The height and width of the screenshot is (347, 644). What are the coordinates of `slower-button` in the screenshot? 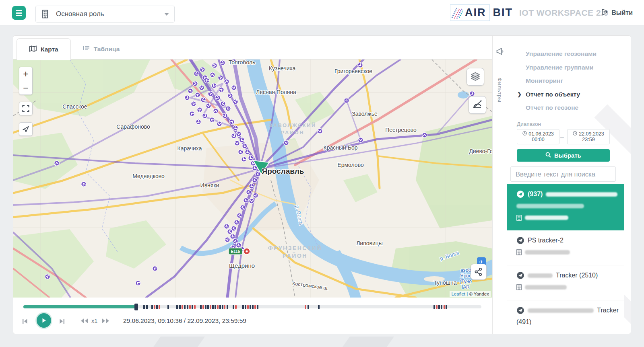 It's located at (85, 321).